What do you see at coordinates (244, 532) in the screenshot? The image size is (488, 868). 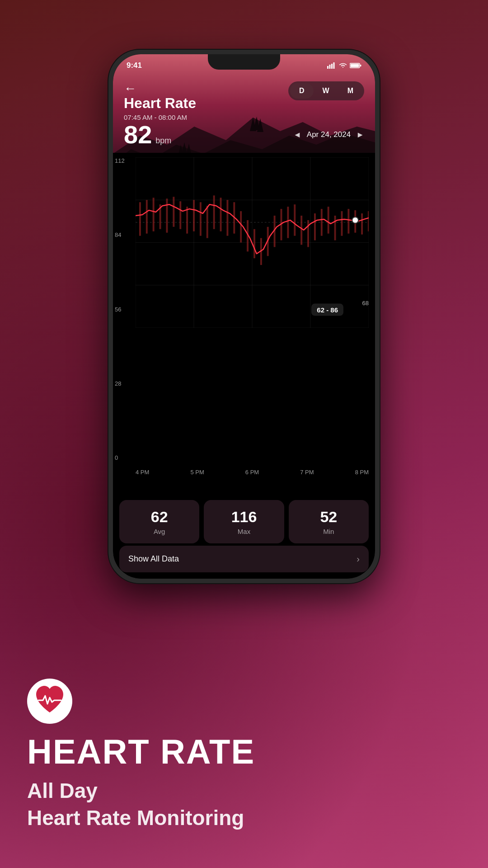 I see `stat-max-label: Max` at bounding box center [244, 532].